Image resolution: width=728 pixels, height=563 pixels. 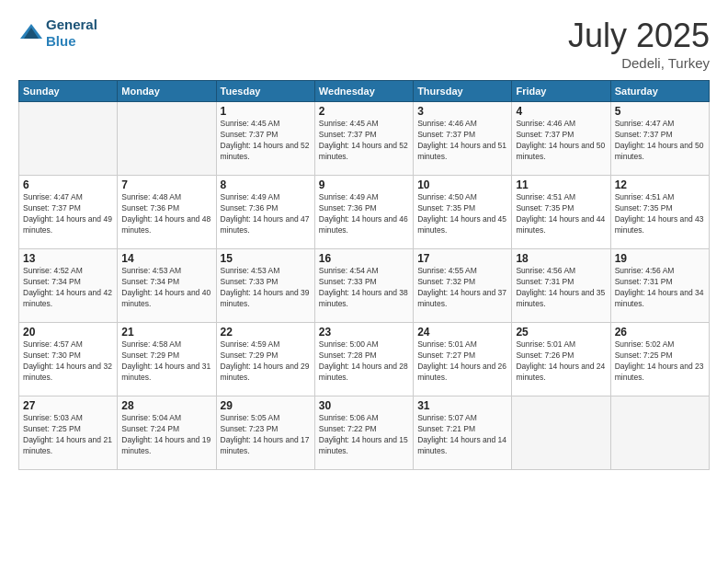 What do you see at coordinates (561, 360) in the screenshot?
I see `calendar-cell: 25Sunrise: 5:01 AMSunset: 7:26 PMDayligh…` at bounding box center [561, 360].